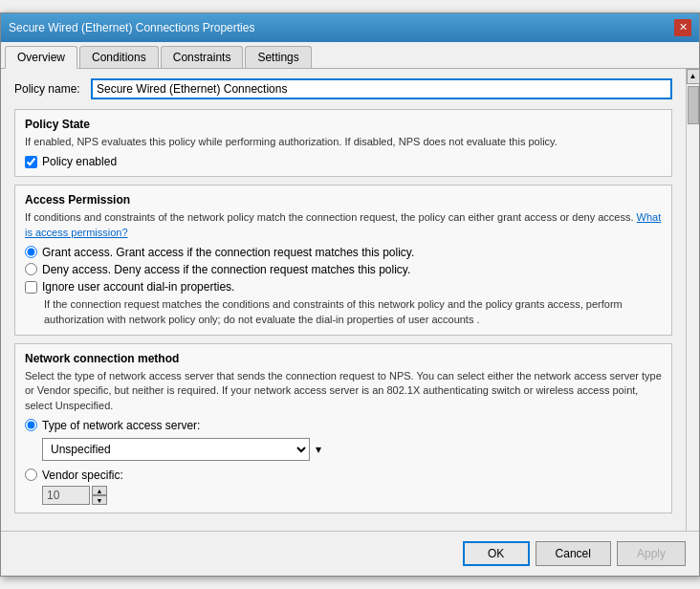  Describe the element at coordinates (692, 300) in the screenshot. I see `scrollbar: ▲` at that location.